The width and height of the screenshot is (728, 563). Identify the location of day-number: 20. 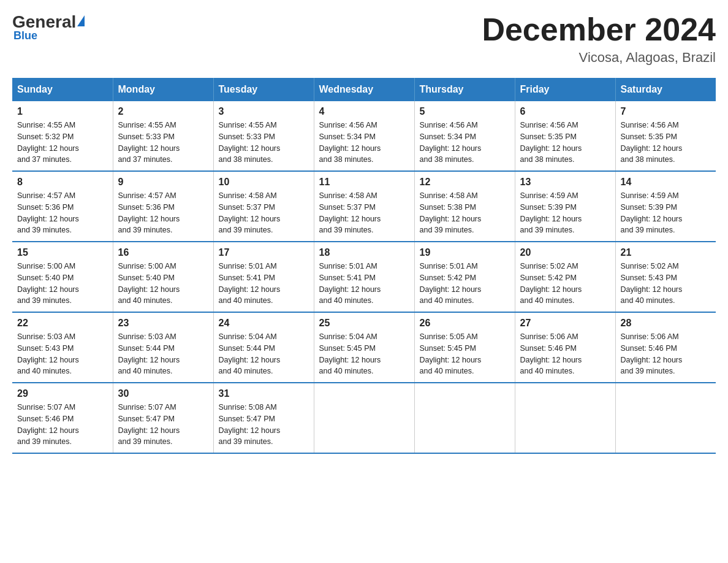
(565, 253).